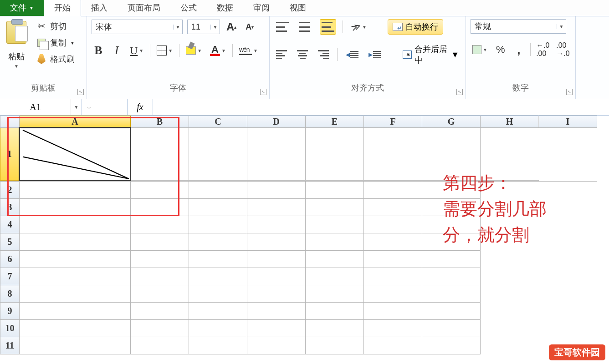 This screenshot has width=609, height=364. Describe the element at coordinates (568, 154) in the screenshot. I see `cell-I1` at that location.